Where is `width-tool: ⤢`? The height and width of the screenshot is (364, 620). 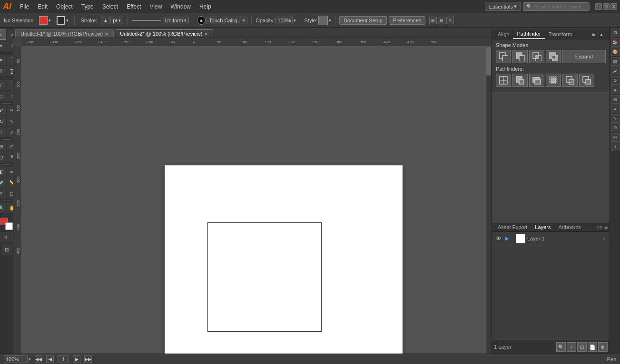
width-tool: ⤢ is located at coordinates (10, 132).